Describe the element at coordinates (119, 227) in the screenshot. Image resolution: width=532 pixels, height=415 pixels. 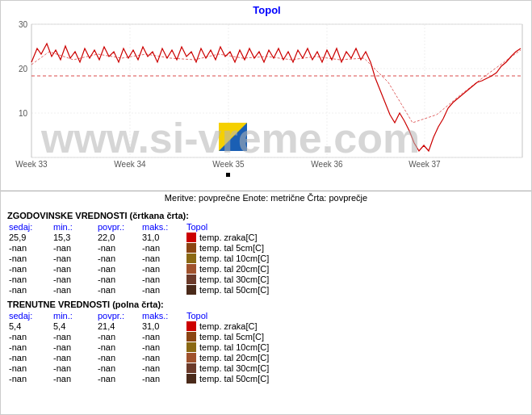
I see `col-povpr-z: povpr.:` at that location.